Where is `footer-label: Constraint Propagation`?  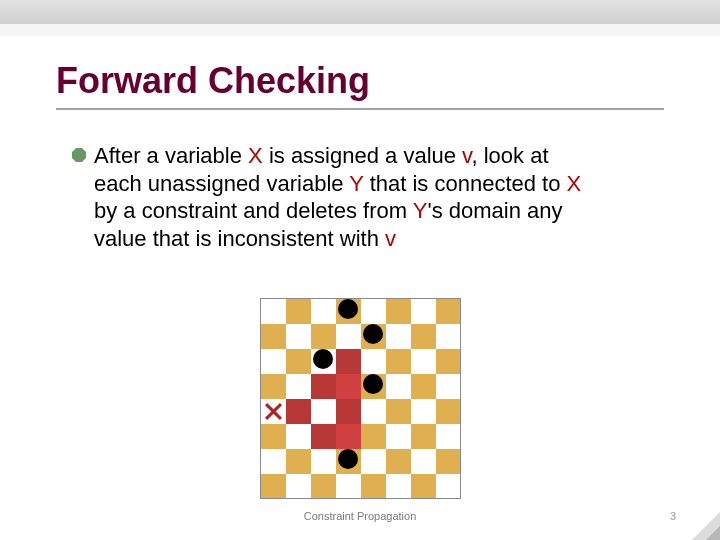
footer-label: Constraint Propagation is located at coordinates (360, 516).